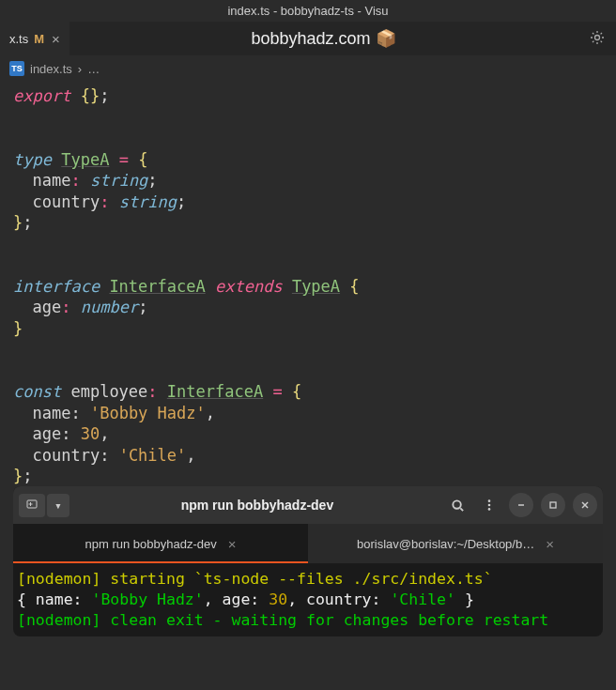 The height and width of the screenshot is (690, 616). Describe the element at coordinates (308, 11) in the screenshot. I see `window-title: index.ts - bobbyhadz-ts - Visu` at that location.